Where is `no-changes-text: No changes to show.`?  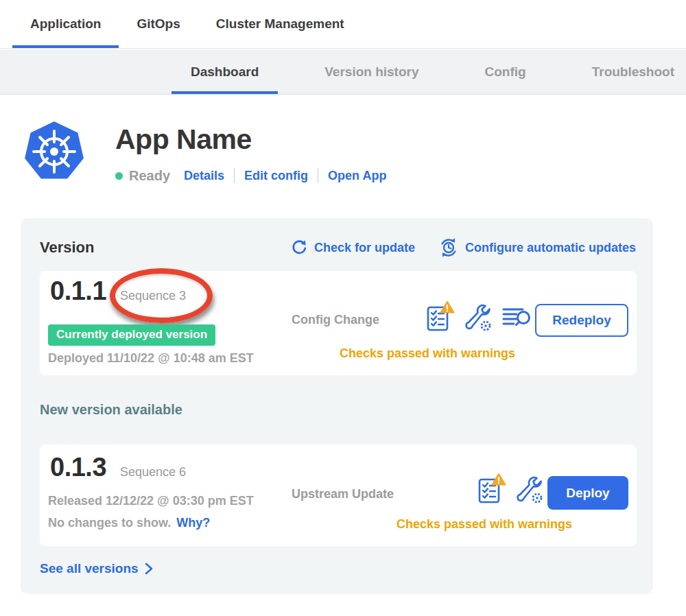
no-changes-text: No changes to show. is located at coordinates (110, 523).